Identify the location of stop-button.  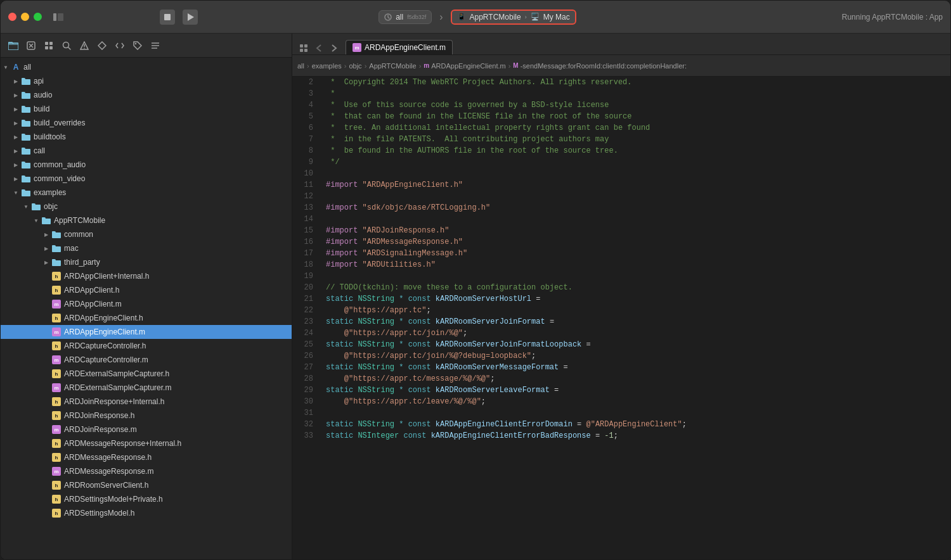
(167, 17).